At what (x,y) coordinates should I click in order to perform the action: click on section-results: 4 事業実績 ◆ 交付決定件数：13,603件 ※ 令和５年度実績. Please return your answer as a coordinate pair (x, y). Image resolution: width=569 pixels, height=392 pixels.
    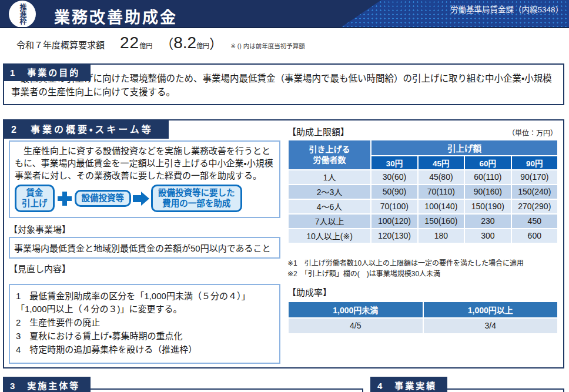
    Looking at the image, I should click on (467, 384).